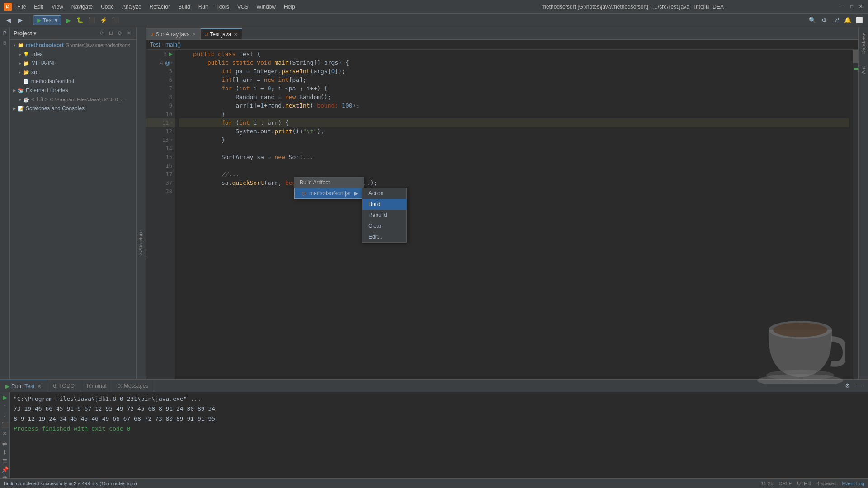 The width and height of the screenshot is (868, 488). Describe the element at coordinates (848, 386) in the screenshot. I see `bottom-settings-btn: ⚙` at that location.